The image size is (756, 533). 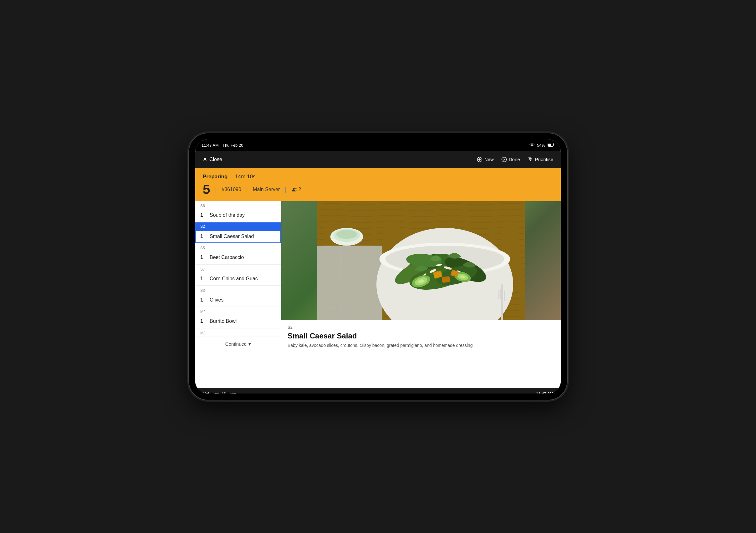 What do you see at coordinates (213, 159) in the screenshot?
I see `close-button: ✕ Close` at bounding box center [213, 159].